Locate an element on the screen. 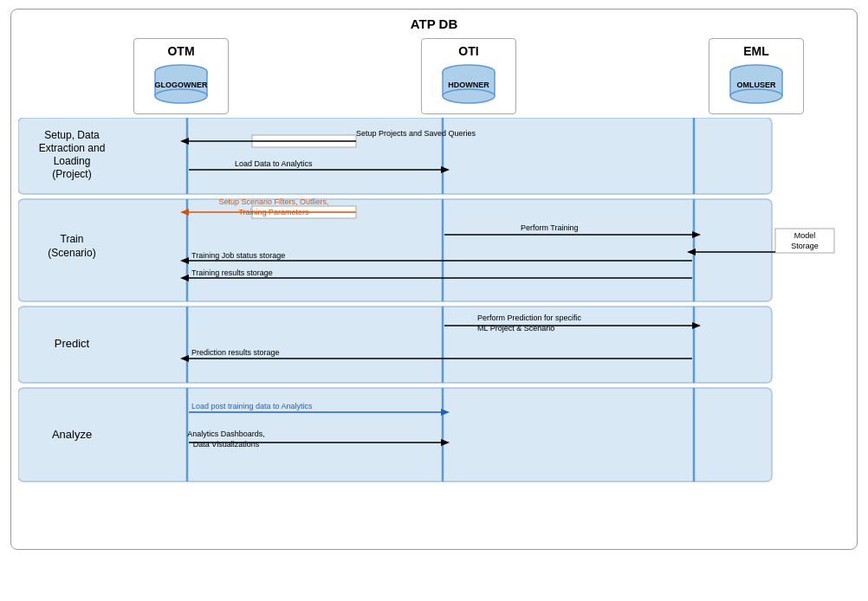 This screenshot has height=601, width=868. svg-text: HDOWNER is located at coordinates (469, 85).